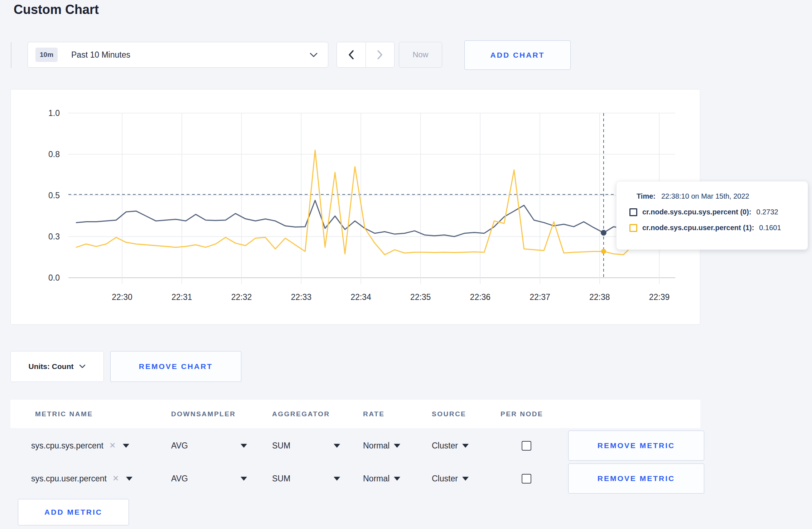 The width and height of the screenshot is (812, 529). What do you see at coordinates (714, 212) in the screenshot?
I see `tooltip-series-row: cr.node.sys.cpu.sys.percent (0): 0.2732` at bounding box center [714, 212].